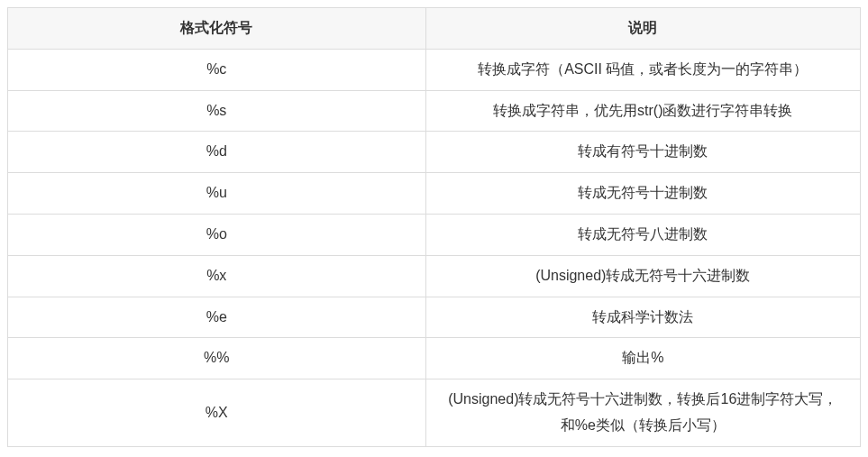  What do you see at coordinates (434, 317) in the screenshot?
I see `table-row: %e 转成科学计数法` at bounding box center [434, 317].